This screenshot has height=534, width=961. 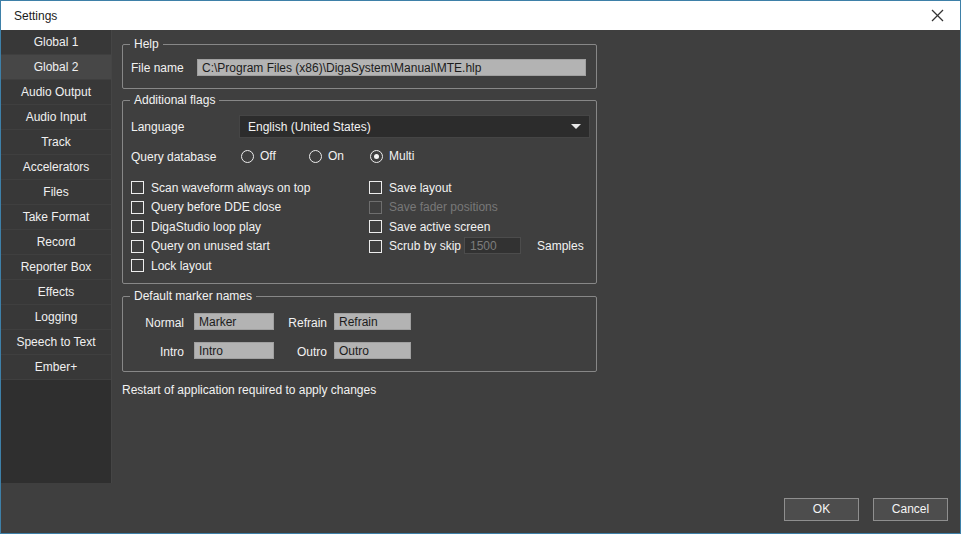 What do you see at coordinates (249, 390) in the screenshot?
I see `restart-note: Restart of application required to apply…` at bounding box center [249, 390].